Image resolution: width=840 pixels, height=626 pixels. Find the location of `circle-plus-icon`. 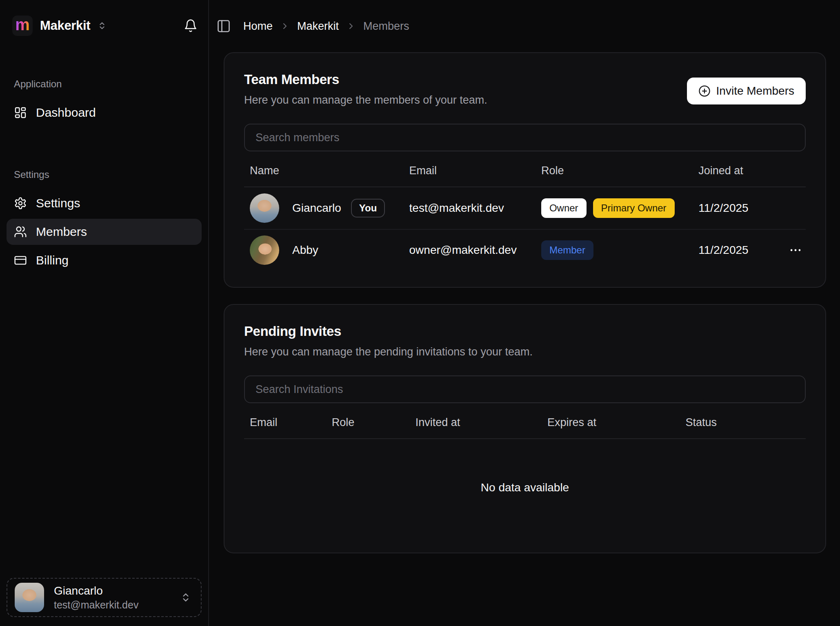

circle-plus-icon is located at coordinates (704, 91).